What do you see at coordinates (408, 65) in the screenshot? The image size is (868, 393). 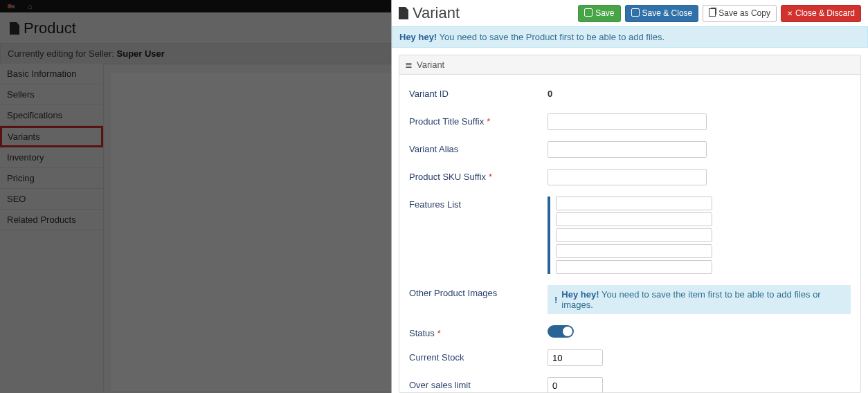 I see `list-icon` at bounding box center [408, 65].